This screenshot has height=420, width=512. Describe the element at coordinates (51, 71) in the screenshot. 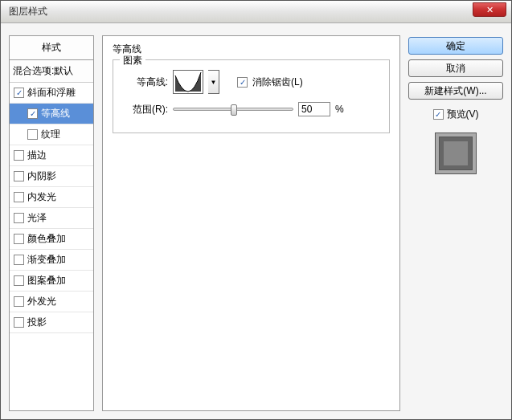

I see `blend-options-row: 混合选项:默认` at that location.